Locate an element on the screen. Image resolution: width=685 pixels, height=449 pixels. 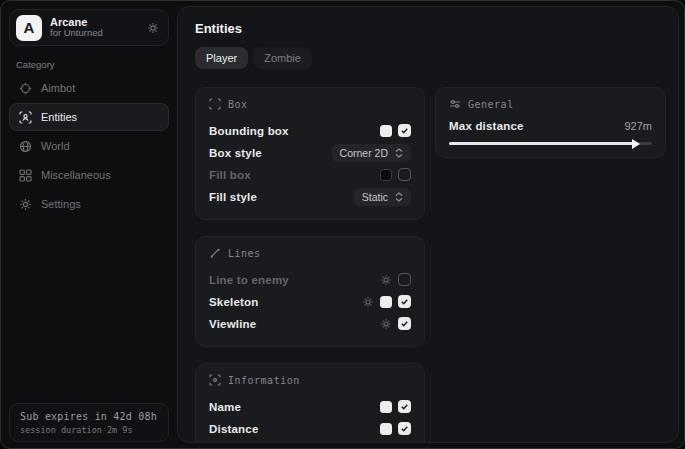
brand-settings-icon is located at coordinates (153, 28).